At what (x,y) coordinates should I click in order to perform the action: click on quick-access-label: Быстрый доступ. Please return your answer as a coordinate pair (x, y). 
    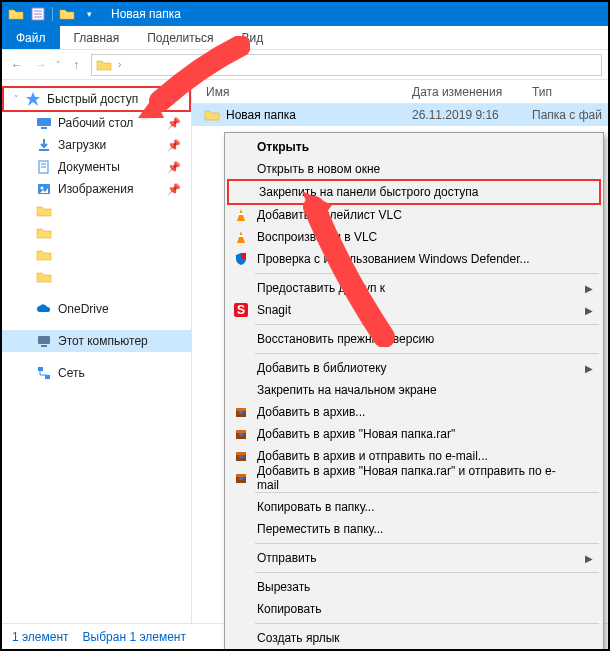
    Looking at the image, I should click on (92, 99).